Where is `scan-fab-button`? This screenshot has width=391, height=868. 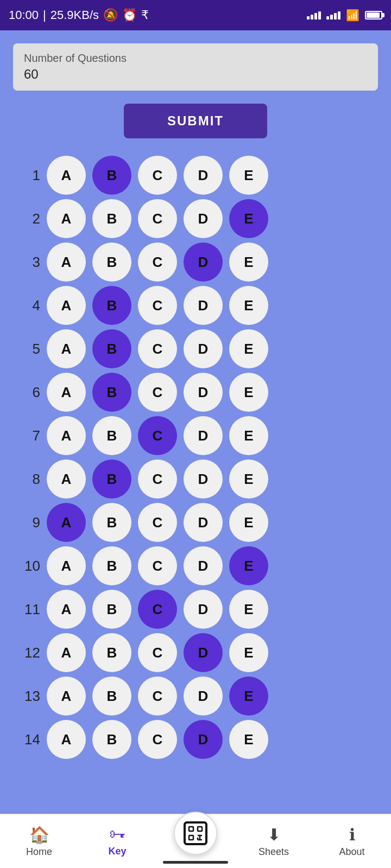
scan-fab-button is located at coordinates (195, 833).